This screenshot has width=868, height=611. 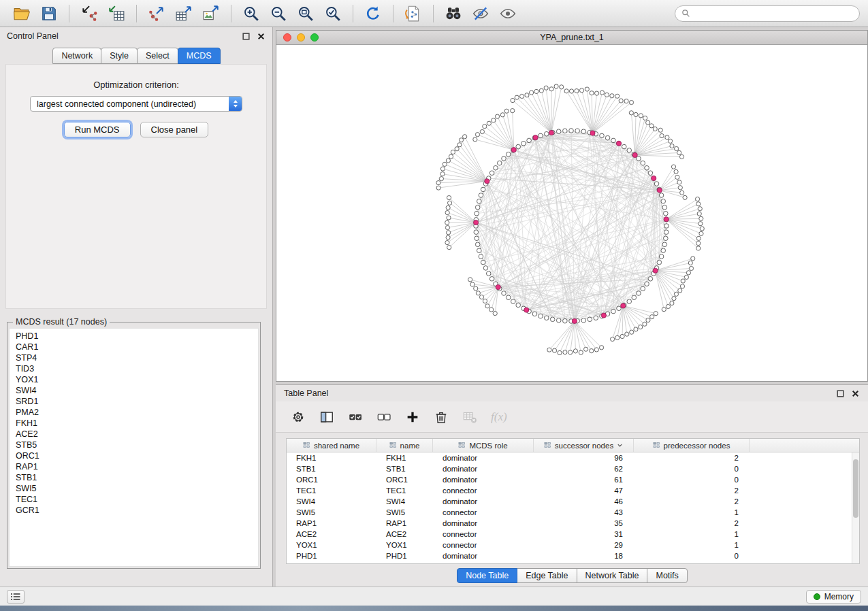 I want to click on table-cell: ACE2, so click(x=404, y=534).